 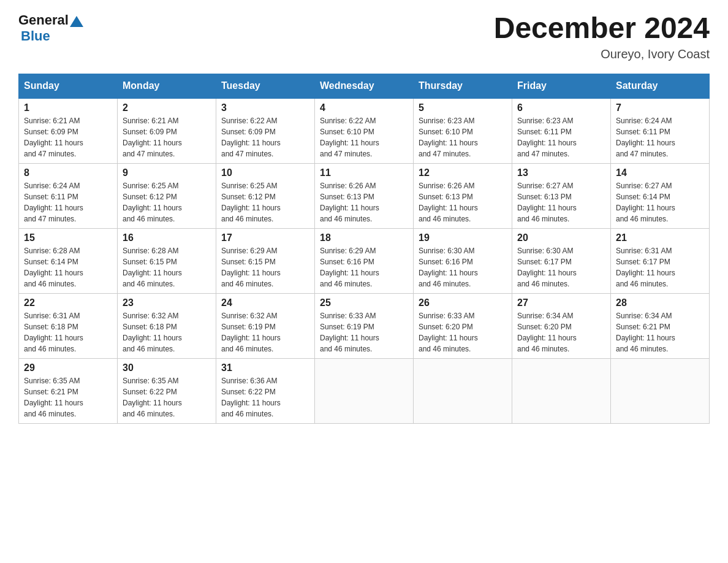 What do you see at coordinates (463, 238) in the screenshot?
I see `day-number: 19` at bounding box center [463, 238].